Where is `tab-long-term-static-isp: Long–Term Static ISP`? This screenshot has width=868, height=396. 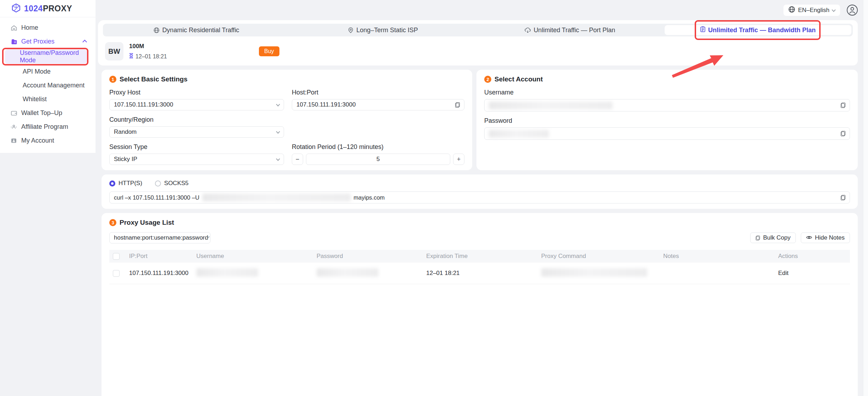 tab-long-term-static-isp: Long–Term Static ISP is located at coordinates (383, 30).